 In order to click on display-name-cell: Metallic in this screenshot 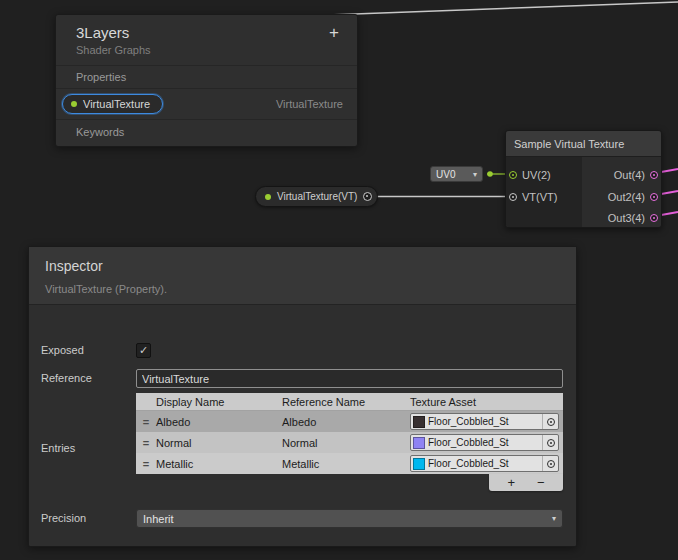, I will do `click(219, 464)`.